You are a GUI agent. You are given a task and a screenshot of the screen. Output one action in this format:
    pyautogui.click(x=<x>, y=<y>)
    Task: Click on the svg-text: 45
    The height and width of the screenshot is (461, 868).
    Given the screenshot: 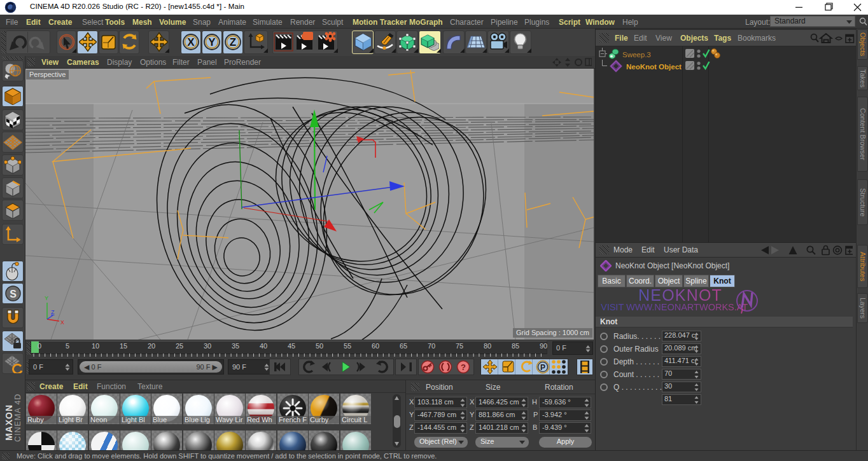 What is the action you would take?
    pyautogui.click(x=291, y=346)
    